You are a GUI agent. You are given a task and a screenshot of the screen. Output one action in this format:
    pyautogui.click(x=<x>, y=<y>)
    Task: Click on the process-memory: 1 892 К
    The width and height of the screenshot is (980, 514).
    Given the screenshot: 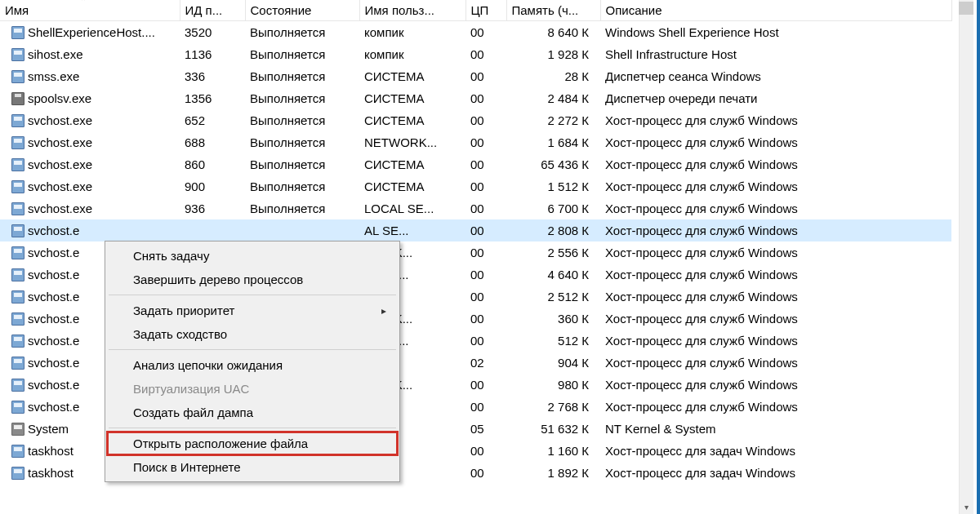 What is the action you would take?
    pyautogui.click(x=554, y=473)
    